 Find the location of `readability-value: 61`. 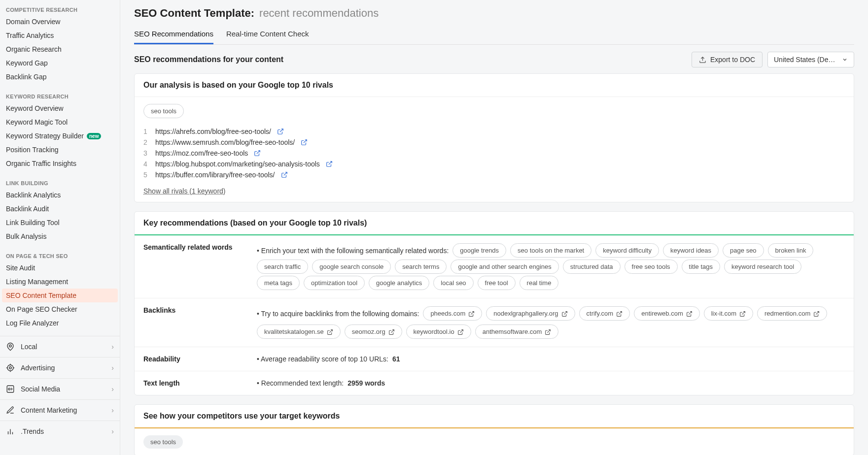

readability-value: 61 is located at coordinates (396, 359).